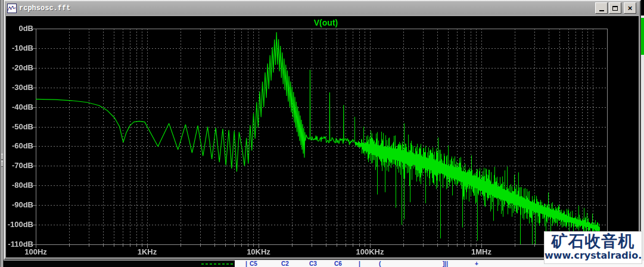 Image resolution: width=644 pixels, height=267 pixels. I want to click on y-tick-label: -100dB, so click(20, 224).